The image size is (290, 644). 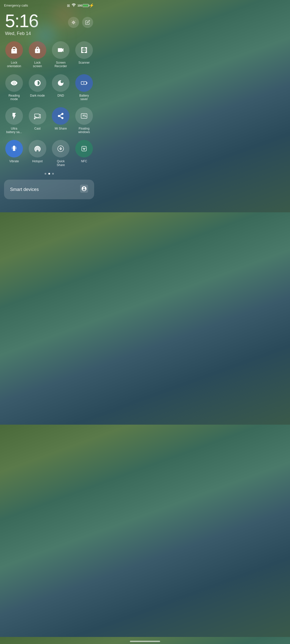 I want to click on ultra-battery-label: Ultrabattery sa..., so click(x=14, y=130).